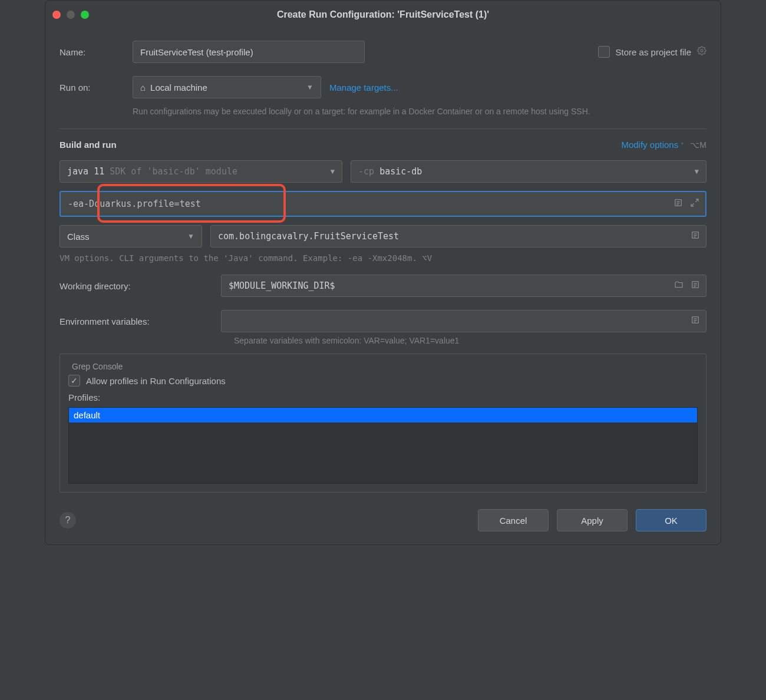 Image resolution: width=766 pixels, height=700 pixels. Describe the element at coordinates (695, 204) in the screenshot. I see `expand-icon` at that location.